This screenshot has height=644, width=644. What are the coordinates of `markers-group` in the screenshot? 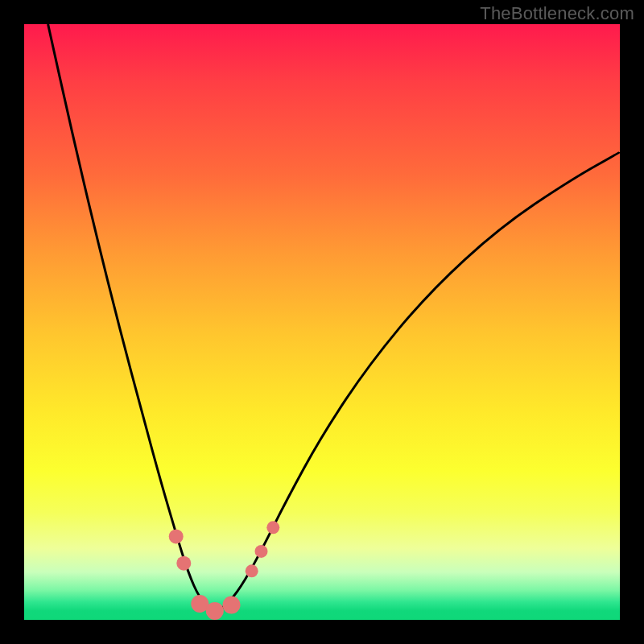 It's located at (225, 570).